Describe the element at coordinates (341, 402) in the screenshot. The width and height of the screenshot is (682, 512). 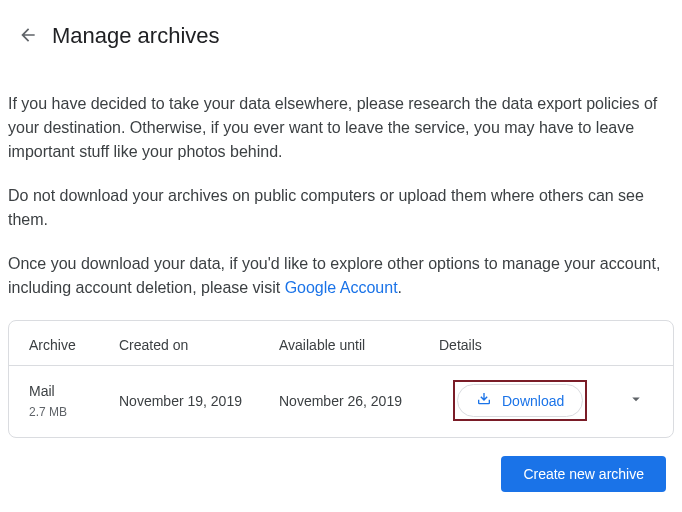
I see `table-row: Mail 2.7 MB November 19, 2019 November 2…` at that location.